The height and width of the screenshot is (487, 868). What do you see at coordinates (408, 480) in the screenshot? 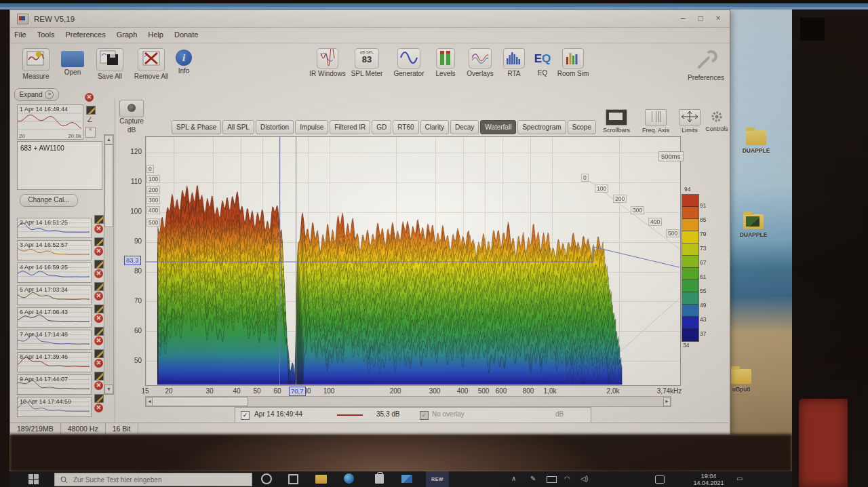
I see `mail-icon` at bounding box center [408, 480].